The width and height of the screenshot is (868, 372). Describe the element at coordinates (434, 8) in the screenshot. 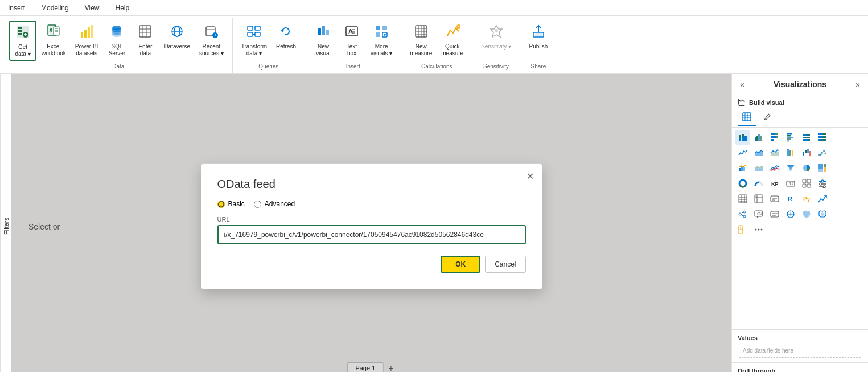

I see `menu-bar: Insert Modeling View Help` at that location.